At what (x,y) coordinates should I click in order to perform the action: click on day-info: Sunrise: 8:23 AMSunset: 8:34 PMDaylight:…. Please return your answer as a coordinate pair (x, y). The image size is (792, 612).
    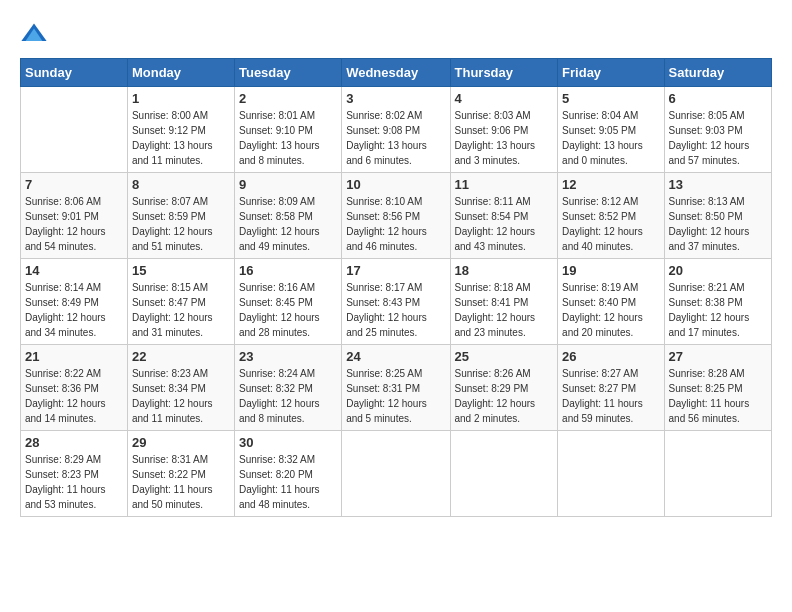
    Looking at the image, I should click on (181, 396).